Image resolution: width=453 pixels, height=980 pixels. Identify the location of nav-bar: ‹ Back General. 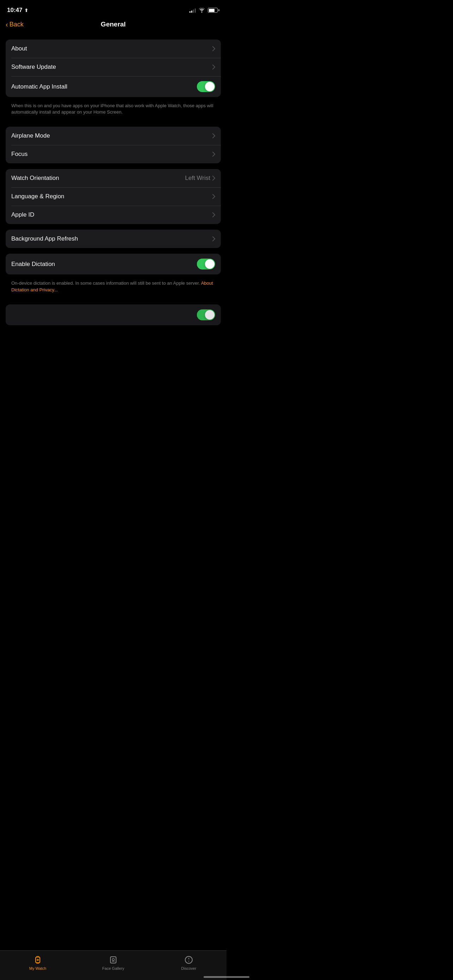
(113, 26).